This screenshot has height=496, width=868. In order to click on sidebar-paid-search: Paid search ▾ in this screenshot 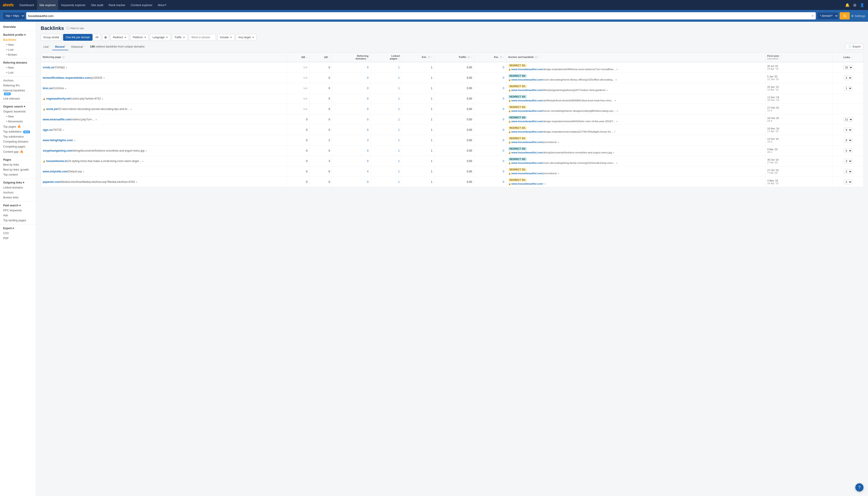, I will do `click(18, 205)`.